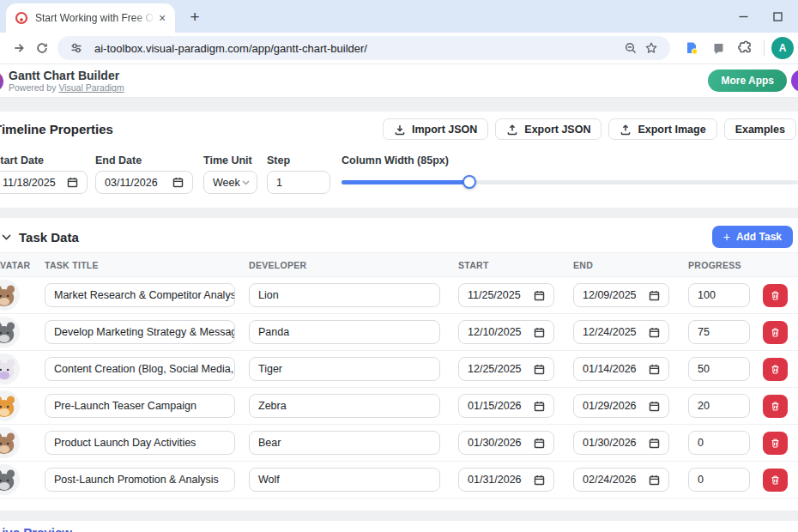 Image resolution: width=798 pixels, height=532 pixels. I want to click on examples-button: Examples, so click(760, 129).